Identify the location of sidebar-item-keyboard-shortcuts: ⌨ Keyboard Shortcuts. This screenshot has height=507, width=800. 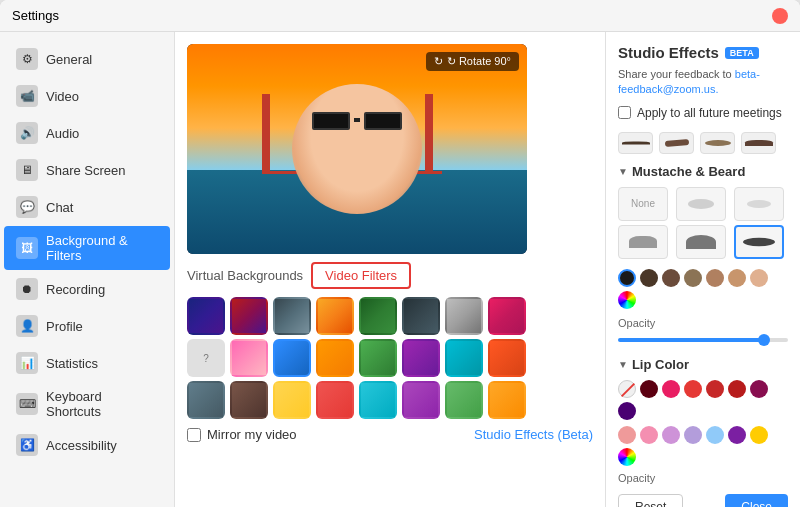
(87, 404).